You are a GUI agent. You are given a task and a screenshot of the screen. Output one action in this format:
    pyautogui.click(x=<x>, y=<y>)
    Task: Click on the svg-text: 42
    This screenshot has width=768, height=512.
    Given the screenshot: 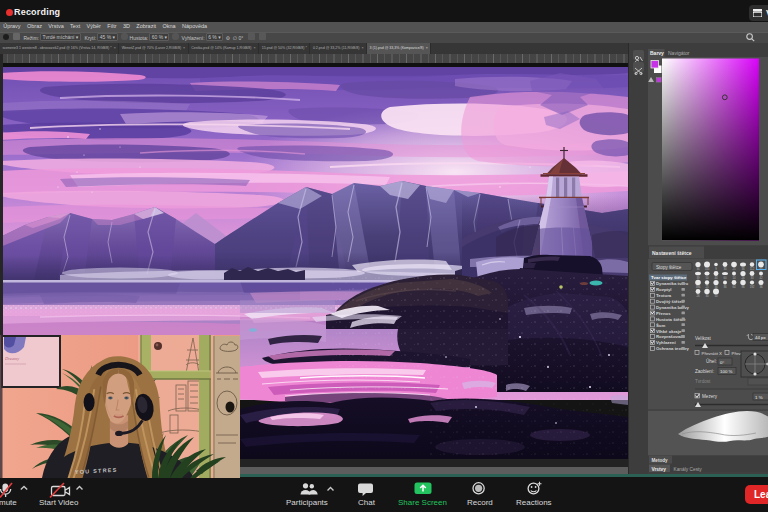 What is the action you would take?
    pyautogui.click(x=761, y=278)
    